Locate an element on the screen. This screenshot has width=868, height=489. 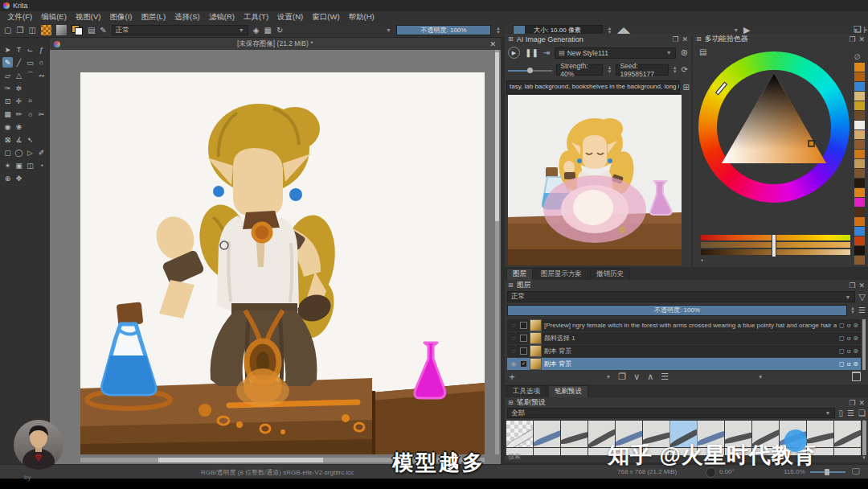
line-tool-icon: ╱ is located at coordinates (19, 63).